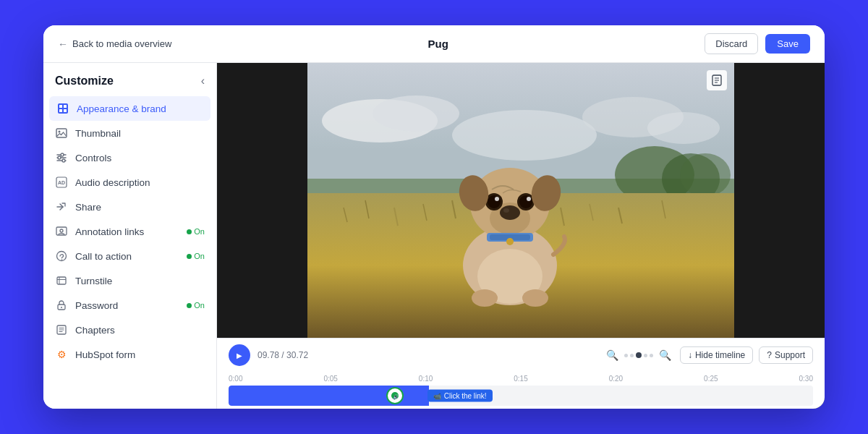 Image resolution: width=868 pixels, height=434 pixels. What do you see at coordinates (140, 207) in the screenshot?
I see `sidebar-item-label-share: Share` at bounding box center [140, 207].